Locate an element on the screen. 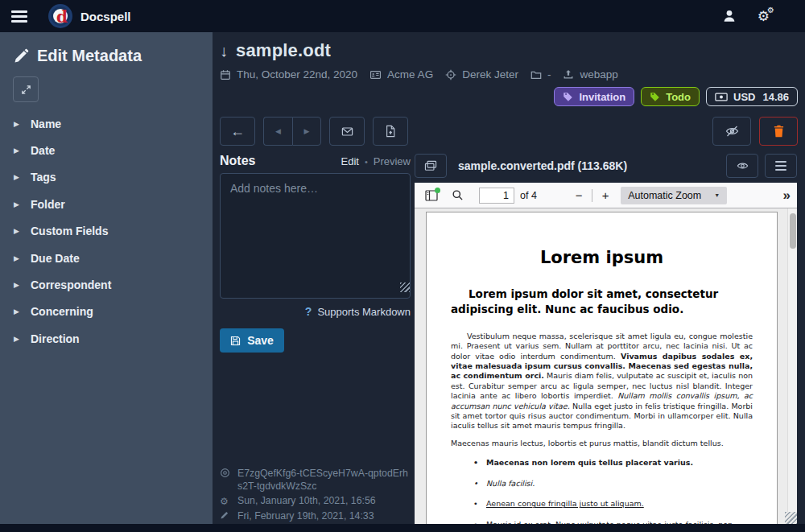 The width and height of the screenshot is (805, 532). pdf-scrollbar-thumb is located at coordinates (793, 231).